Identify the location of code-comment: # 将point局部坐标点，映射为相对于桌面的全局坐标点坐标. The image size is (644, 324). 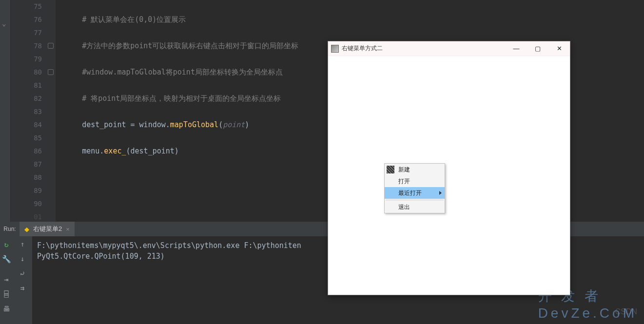
(181, 98).